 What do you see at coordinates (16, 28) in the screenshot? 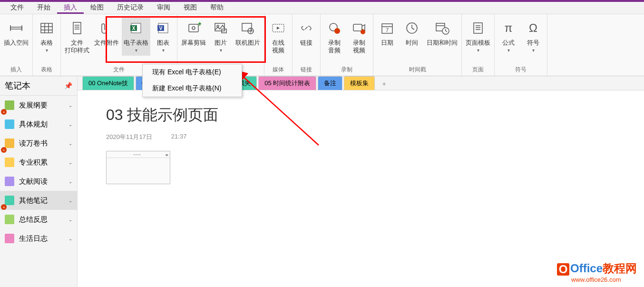
I see `insert-space-icon` at bounding box center [16, 28].